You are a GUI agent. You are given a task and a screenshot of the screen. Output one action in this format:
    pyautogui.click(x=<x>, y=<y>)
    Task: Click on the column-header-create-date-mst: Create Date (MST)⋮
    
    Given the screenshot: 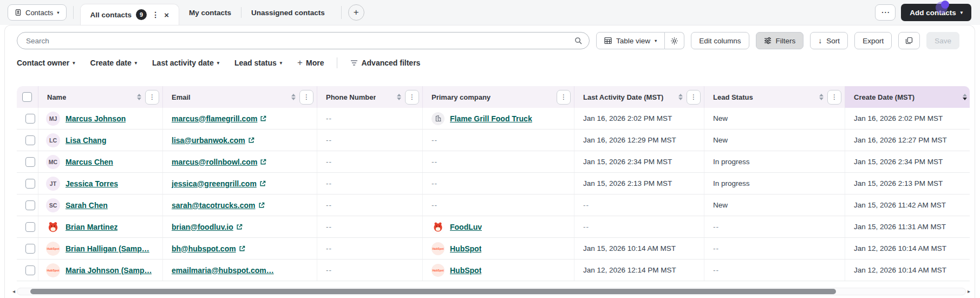 What is the action you would take?
    pyautogui.click(x=907, y=97)
    